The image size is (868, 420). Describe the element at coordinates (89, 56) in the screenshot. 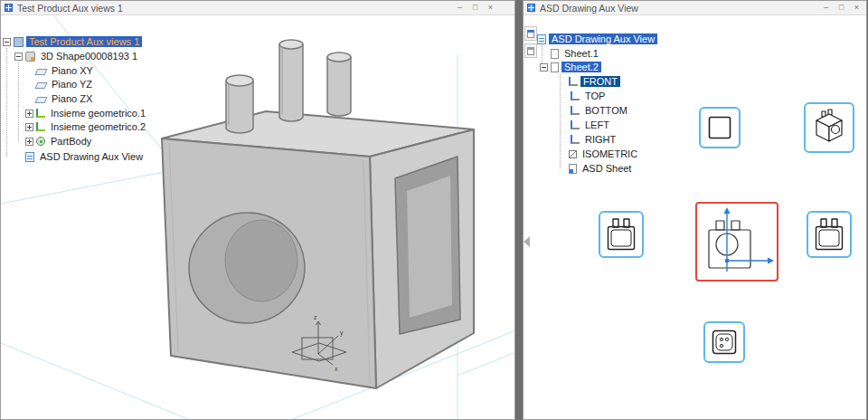

I see `tree-item-label: 3D Shape00008193 1` at that location.